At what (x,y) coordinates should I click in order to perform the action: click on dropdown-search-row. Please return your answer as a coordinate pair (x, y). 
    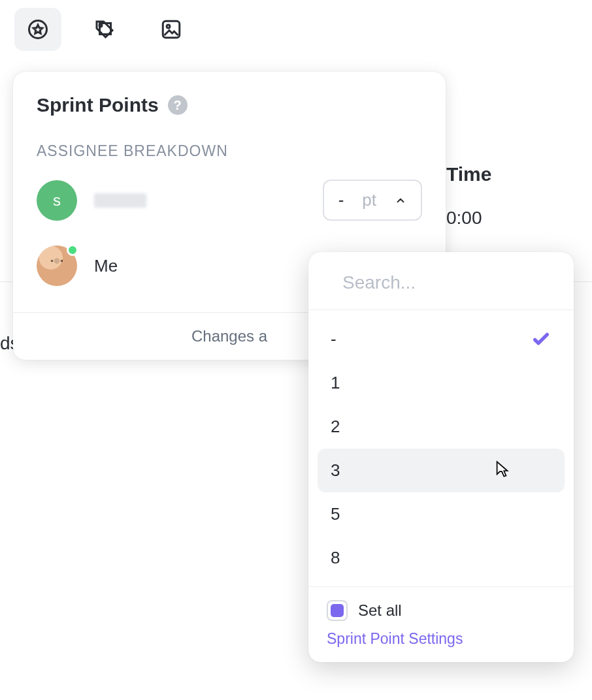
    Looking at the image, I should click on (441, 281).